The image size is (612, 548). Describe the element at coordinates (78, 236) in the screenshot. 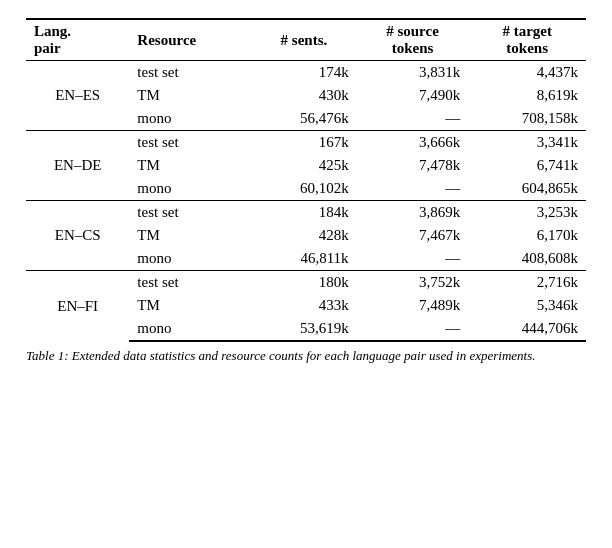

I see `lang-cell: EN–CS` at that location.